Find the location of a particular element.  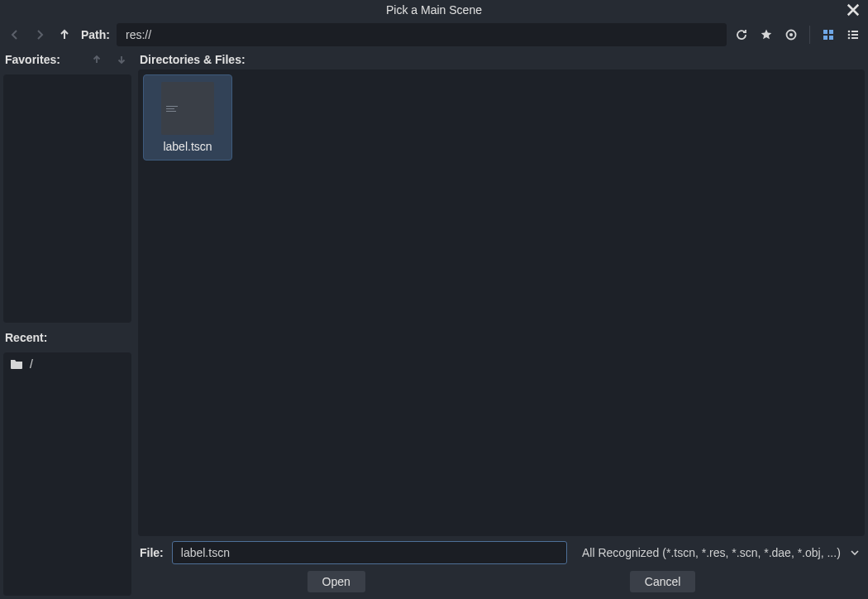

view-grid-button is located at coordinates (828, 35).